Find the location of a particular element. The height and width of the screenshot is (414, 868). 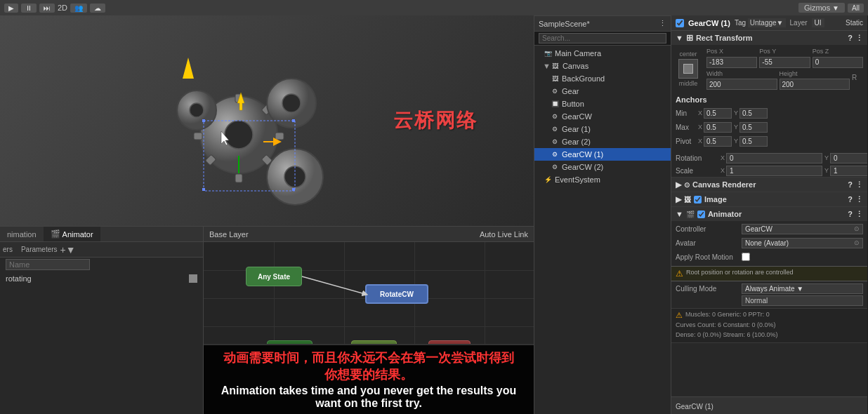

culling-mode-value: Always Animate ▼ is located at coordinates (802, 289).